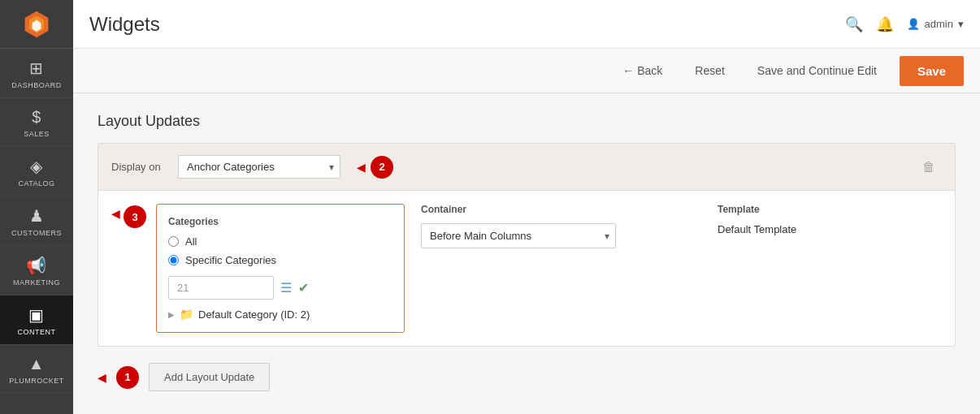  I want to click on catalog-icon: ◈, so click(37, 166).